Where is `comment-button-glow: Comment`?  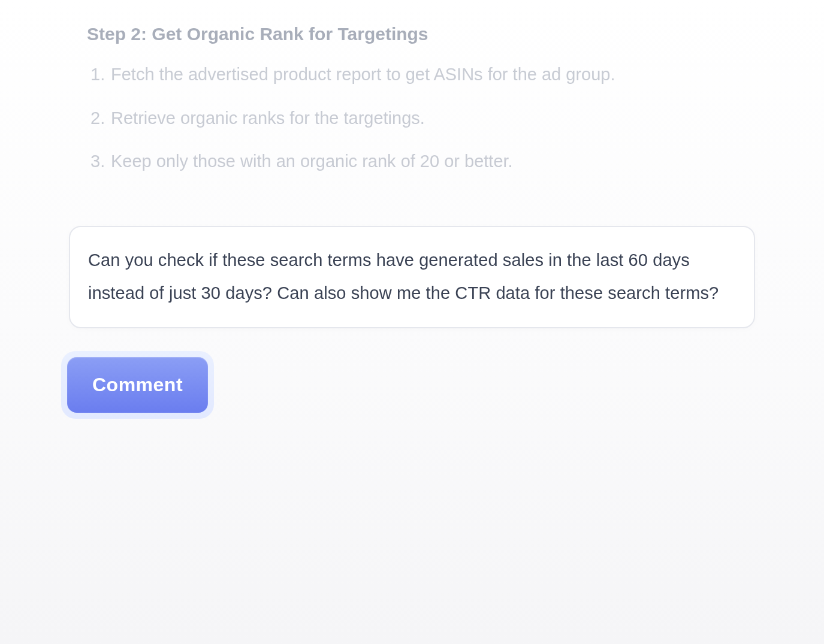
comment-button-glow: Comment is located at coordinates (138, 385).